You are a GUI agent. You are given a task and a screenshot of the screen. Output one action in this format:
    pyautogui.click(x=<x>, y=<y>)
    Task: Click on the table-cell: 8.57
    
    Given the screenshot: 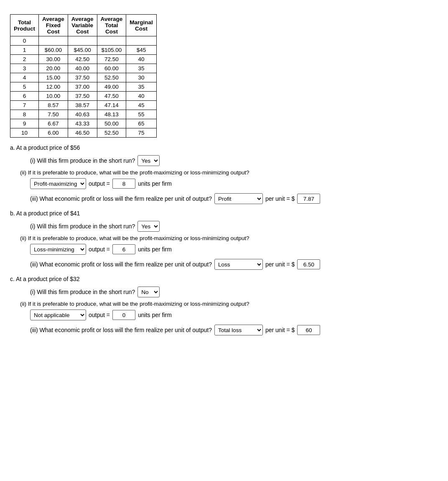 What is the action you would take?
    pyautogui.click(x=53, y=105)
    